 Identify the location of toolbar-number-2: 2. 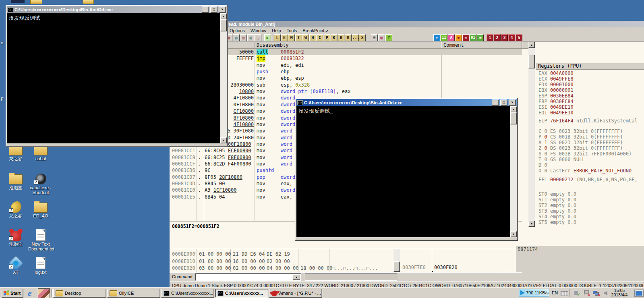
(497, 38).